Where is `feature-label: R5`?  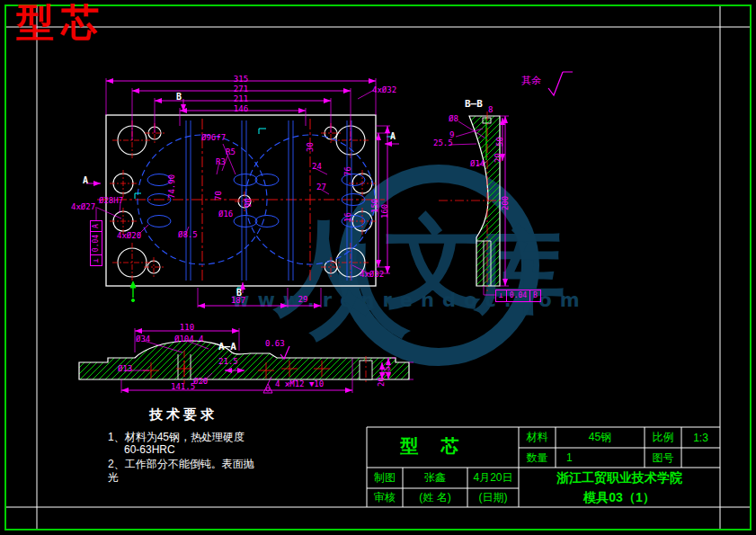
feature-label: R5 is located at coordinates (230, 153).